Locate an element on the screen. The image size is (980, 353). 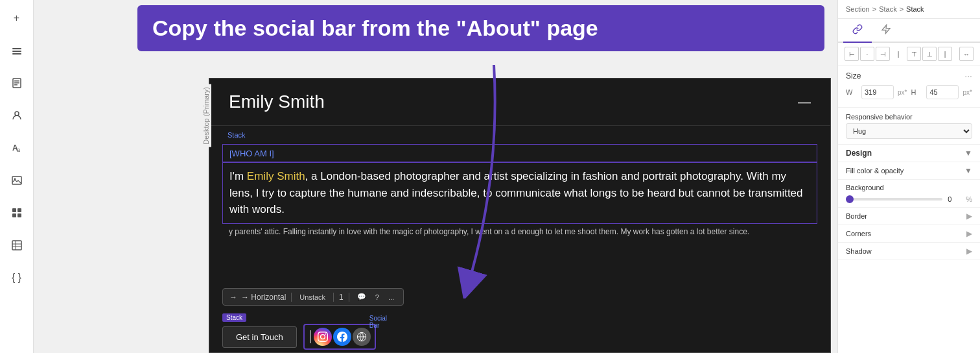
responsive-label: Responsive behavior is located at coordinates (909, 117).